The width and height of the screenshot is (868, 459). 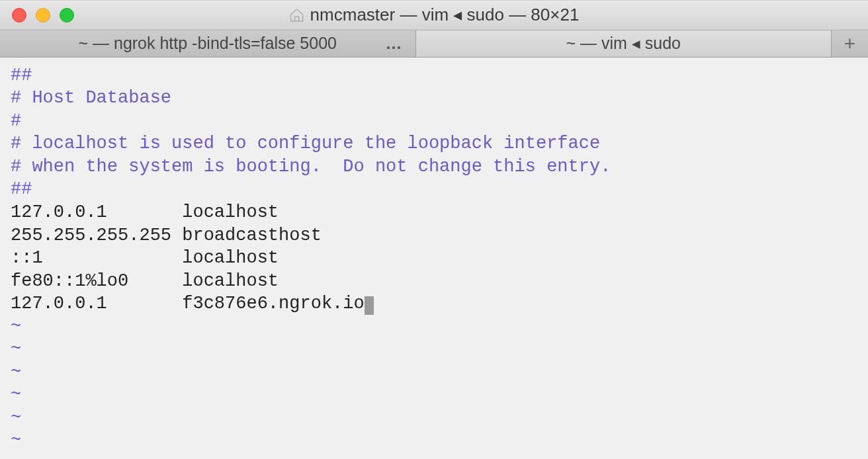 What do you see at coordinates (311, 167) in the screenshot?
I see `comment-line: # when the system is booting. Do not cha…` at bounding box center [311, 167].